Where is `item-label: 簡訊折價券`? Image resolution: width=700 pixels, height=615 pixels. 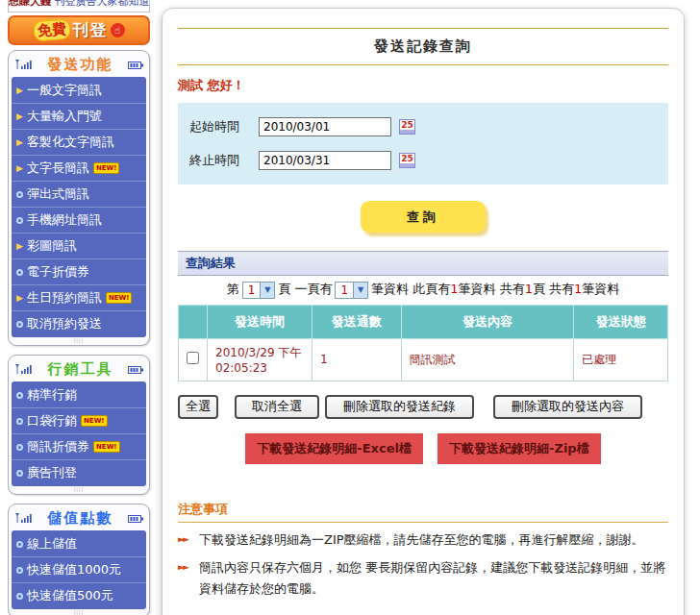 item-label: 簡訊折價券 is located at coordinates (58, 447).